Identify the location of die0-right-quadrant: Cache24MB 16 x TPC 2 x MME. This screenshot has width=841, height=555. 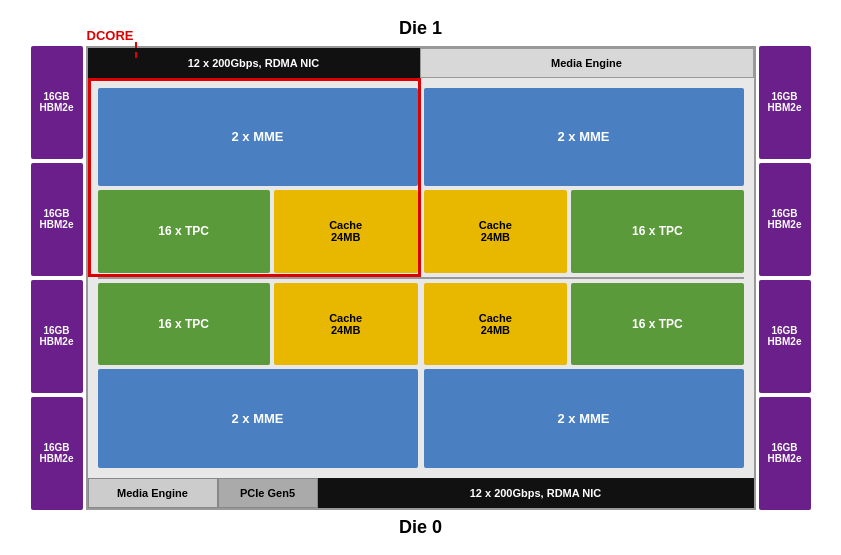
(584, 376).